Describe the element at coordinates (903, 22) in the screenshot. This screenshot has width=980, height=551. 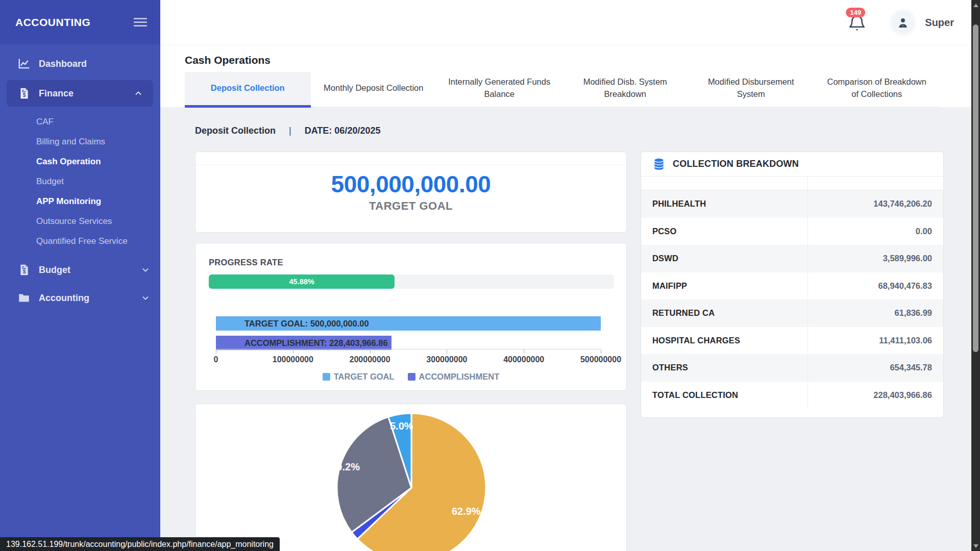
I see `user-avatar` at that location.